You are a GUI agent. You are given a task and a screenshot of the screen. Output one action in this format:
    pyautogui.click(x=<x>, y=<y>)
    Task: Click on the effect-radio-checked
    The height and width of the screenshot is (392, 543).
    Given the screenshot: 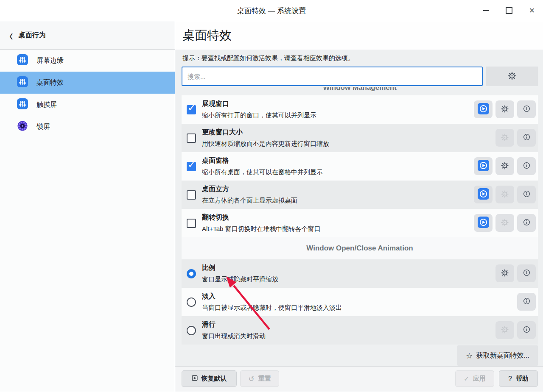 What is the action you would take?
    pyautogui.click(x=191, y=274)
    